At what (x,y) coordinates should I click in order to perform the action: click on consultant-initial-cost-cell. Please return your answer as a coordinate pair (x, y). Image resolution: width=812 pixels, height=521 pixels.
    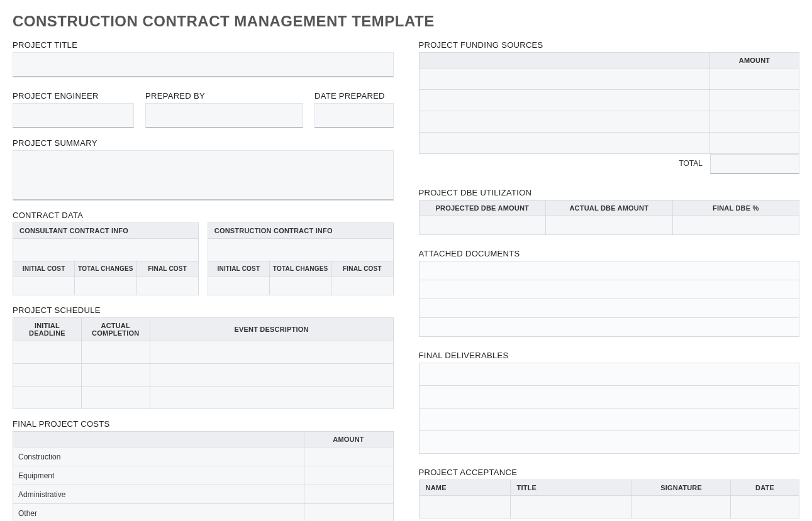
    Looking at the image, I should click on (44, 286).